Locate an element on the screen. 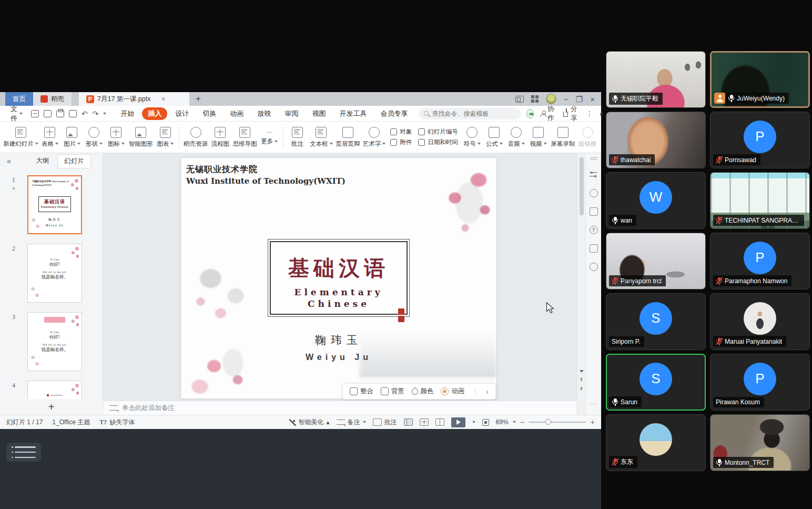  redo-icon: ↷ is located at coordinates (96, 114).